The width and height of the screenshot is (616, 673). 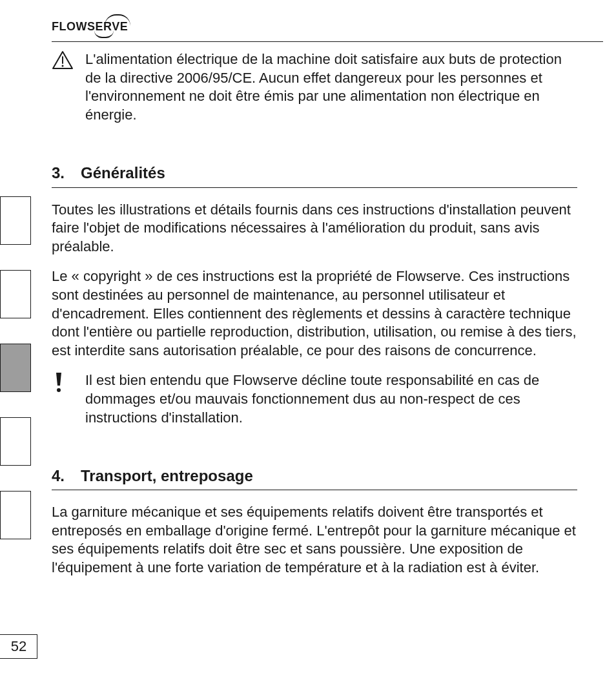 I want to click on side-tab-active, so click(x=15, y=368).